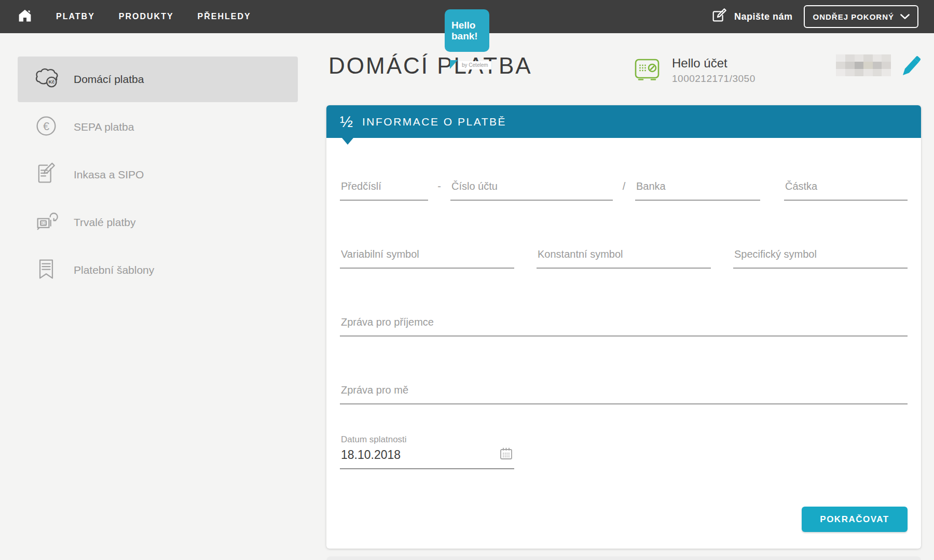  What do you see at coordinates (624, 394) in the screenshot?
I see `message-me-row` at bounding box center [624, 394].